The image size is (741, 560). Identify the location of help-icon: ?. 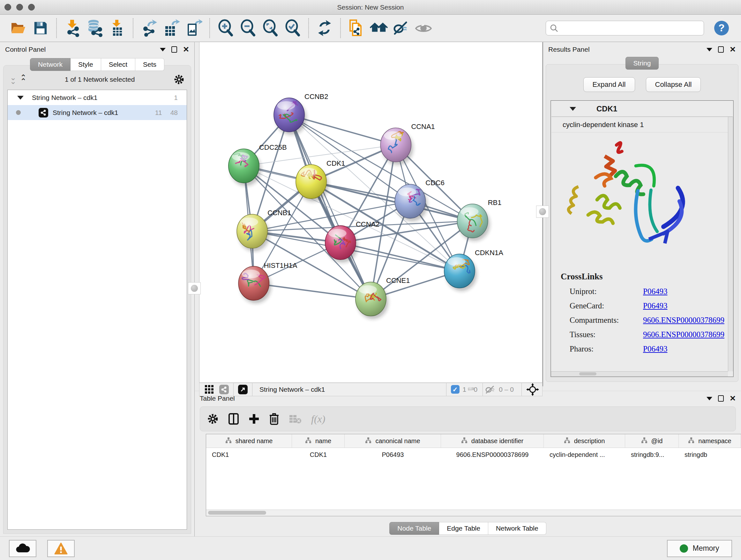
(722, 28).